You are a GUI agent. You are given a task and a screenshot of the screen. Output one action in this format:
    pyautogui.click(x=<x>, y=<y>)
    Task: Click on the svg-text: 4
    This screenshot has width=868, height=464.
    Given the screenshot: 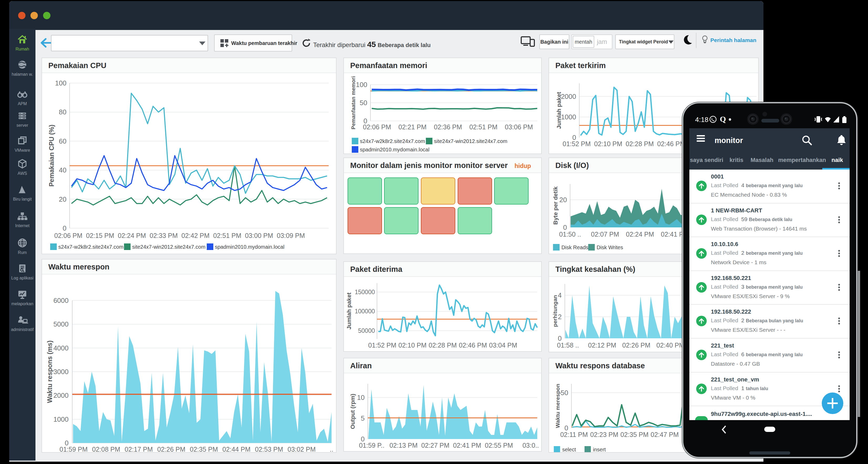 What is the action you would take?
    pyautogui.click(x=560, y=295)
    